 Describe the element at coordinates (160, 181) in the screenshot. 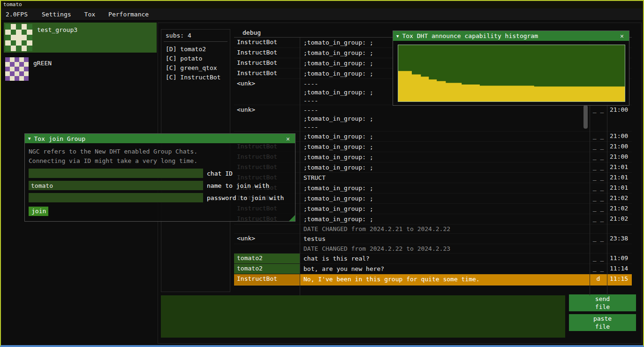

I see `join-window-body: NGC refers to the New DHT enabled Group …` at that location.